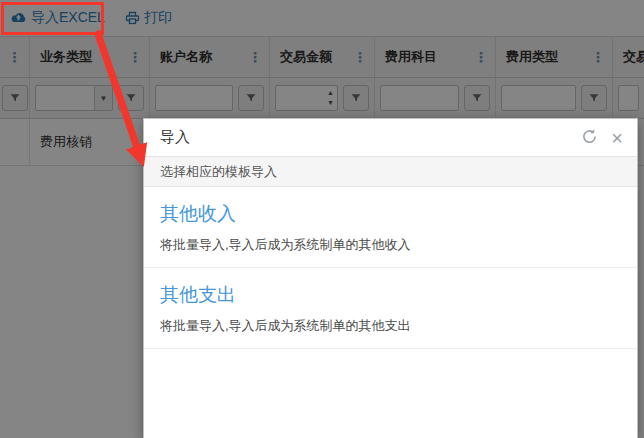 This screenshot has width=644, height=438. Describe the element at coordinates (390, 308) in the screenshot. I see `import-option-other-expense: 其他支出 将批量导入,导入后成为系统制单的其他支出` at that location.